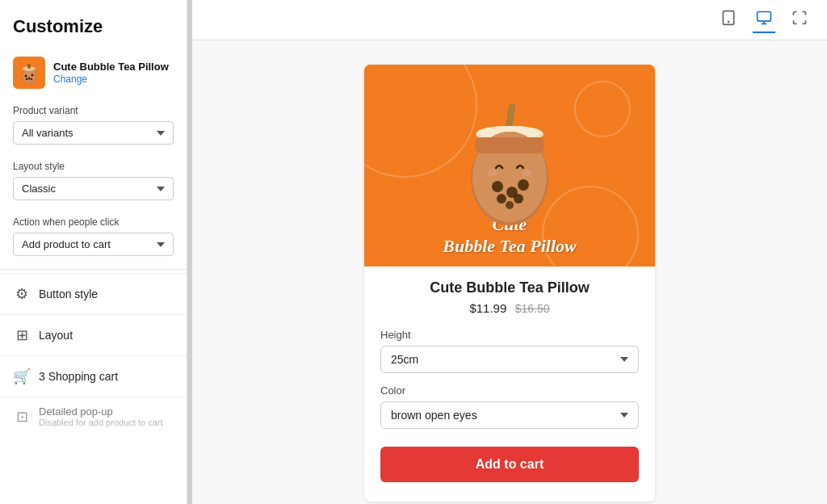 The width and height of the screenshot is (827, 504). I want to click on add-to-cart-button: Add to cart, so click(510, 464).